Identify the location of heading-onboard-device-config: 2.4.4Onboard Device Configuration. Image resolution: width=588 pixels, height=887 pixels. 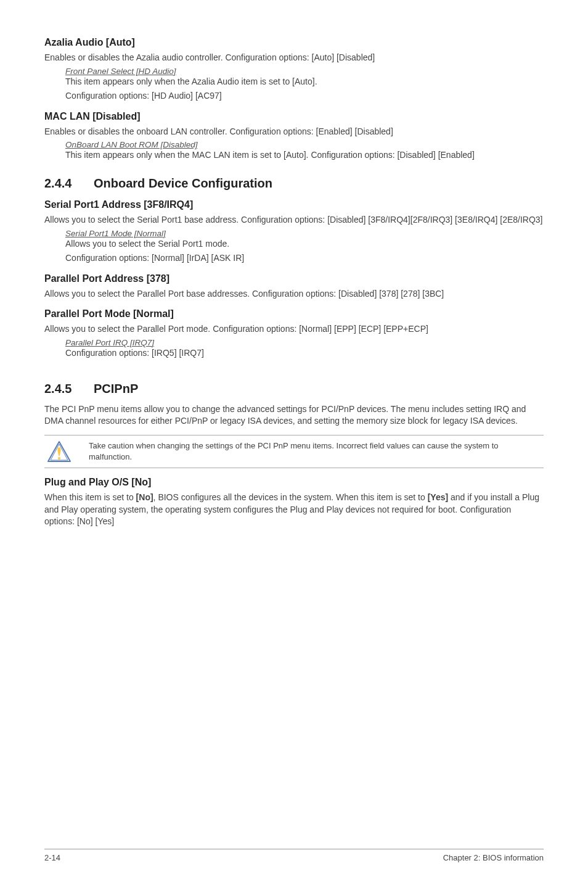
(294, 184).